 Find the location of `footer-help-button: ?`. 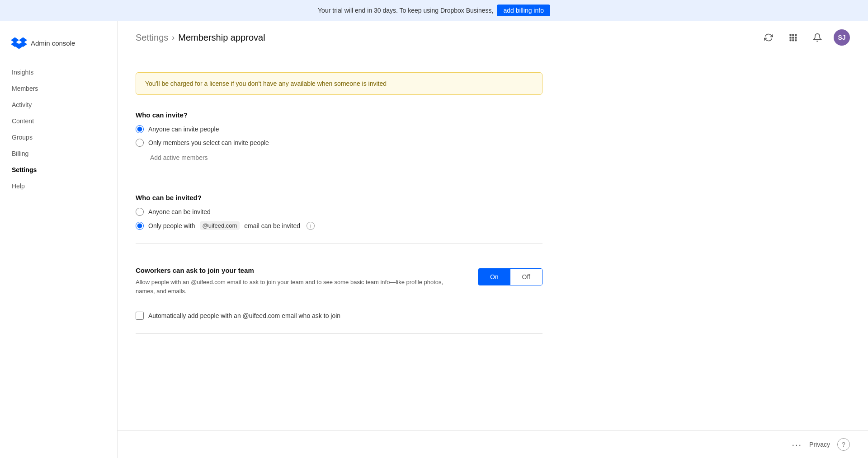

footer-help-button: ? is located at coordinates (844, 444).